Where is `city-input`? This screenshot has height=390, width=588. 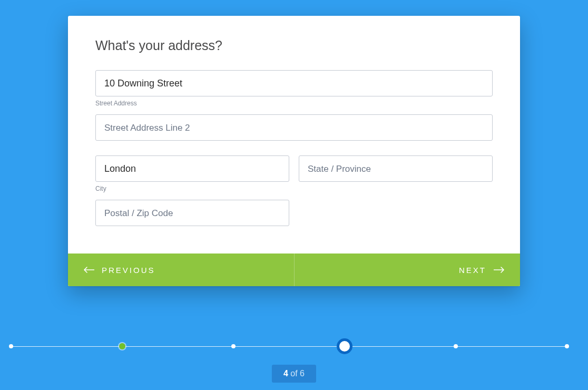
city-input is located at coordinates (192, 169).